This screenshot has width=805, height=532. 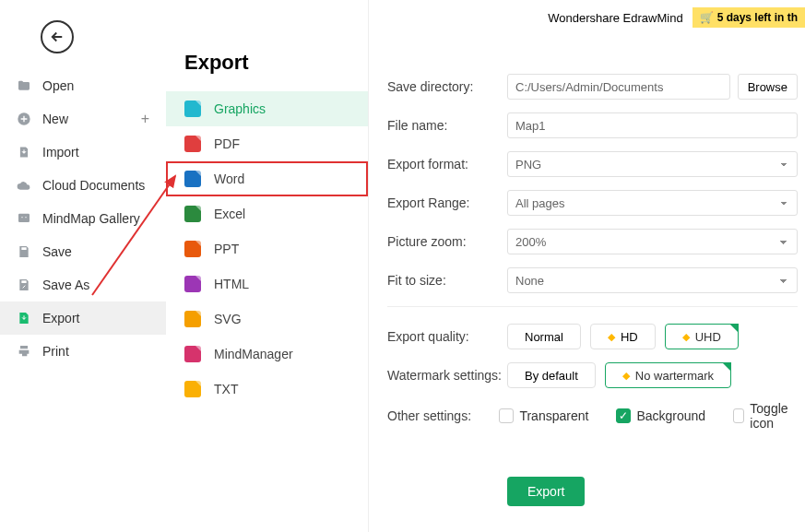 I want to click on back-button, so click(x=57, y=37).